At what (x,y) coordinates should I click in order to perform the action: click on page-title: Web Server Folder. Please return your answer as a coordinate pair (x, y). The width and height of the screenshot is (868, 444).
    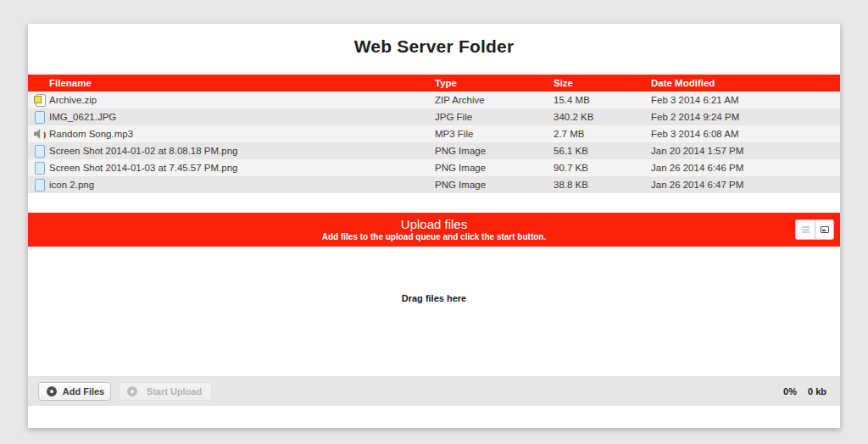
    Looking at the image, I should click on (434, 49).